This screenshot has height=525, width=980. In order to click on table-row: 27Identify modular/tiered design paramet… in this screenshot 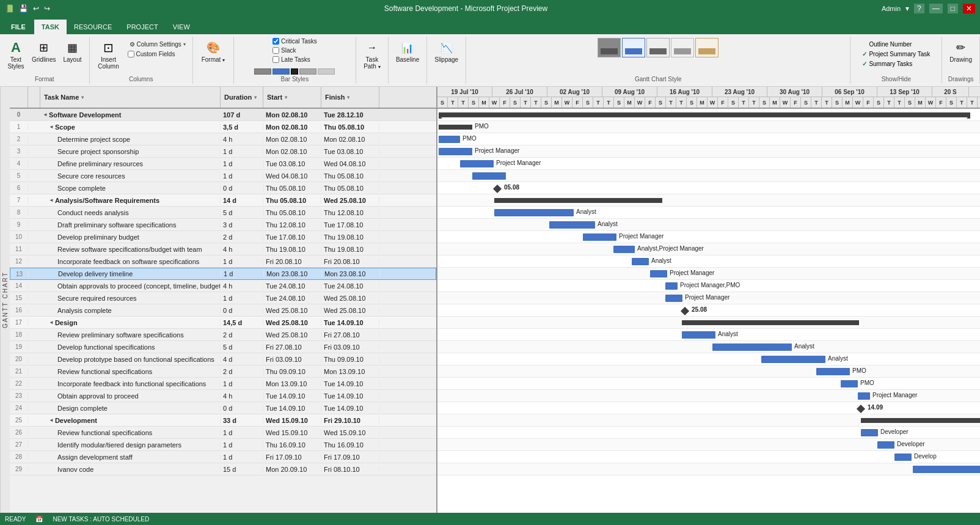, I will do `click(223, 445)`.